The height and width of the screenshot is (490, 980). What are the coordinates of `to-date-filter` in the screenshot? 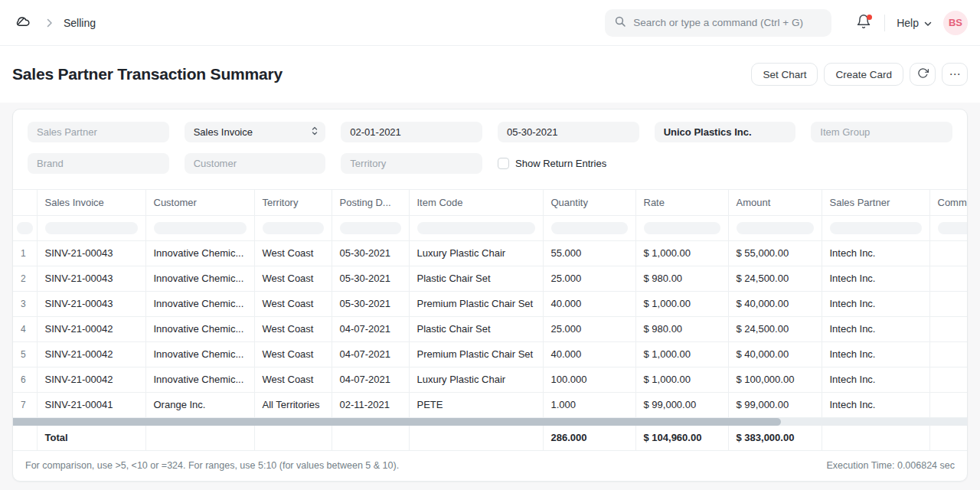 It's located at (568, 132).